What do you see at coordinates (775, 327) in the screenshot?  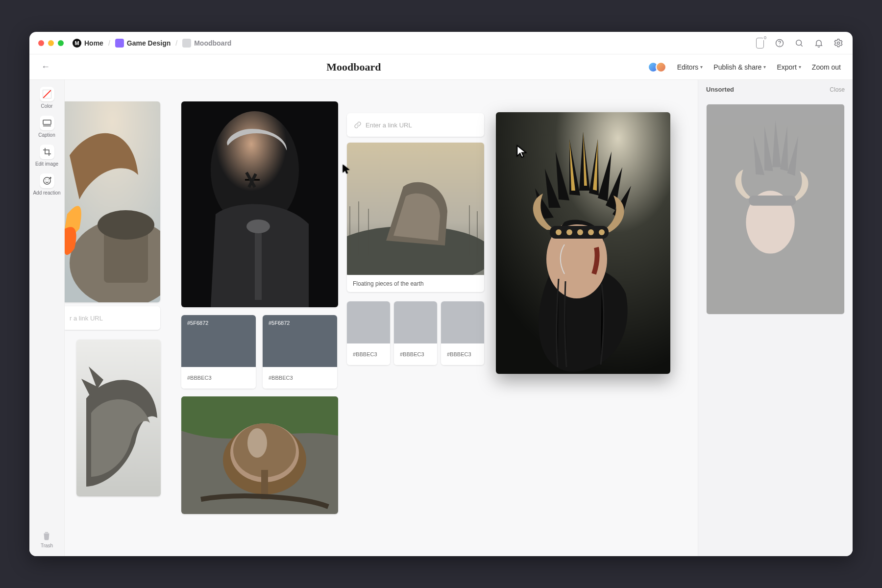 I see `unsorted-body` at bounding box center [775, 327].